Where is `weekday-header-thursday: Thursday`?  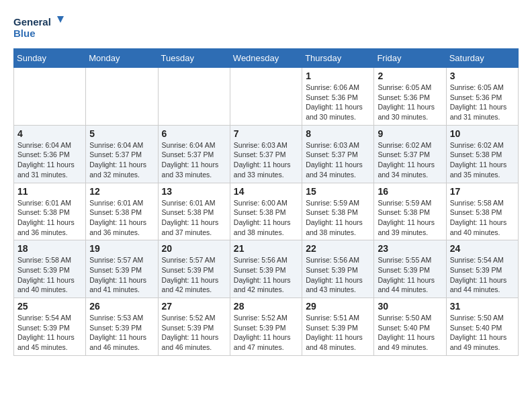 weekday-header-thursday: Thursday is located at coordinates (339, 58).